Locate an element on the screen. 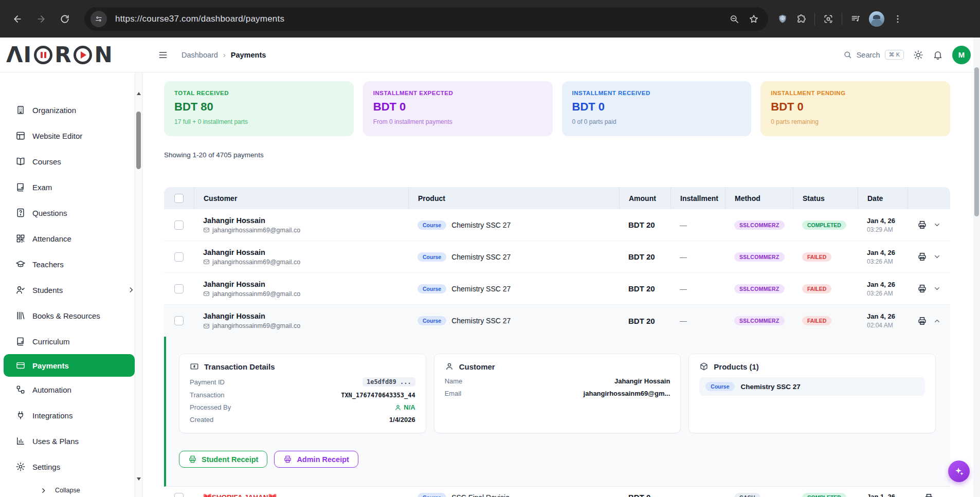  brand-logo: ΛI R N is located at coordinates (71, 55).